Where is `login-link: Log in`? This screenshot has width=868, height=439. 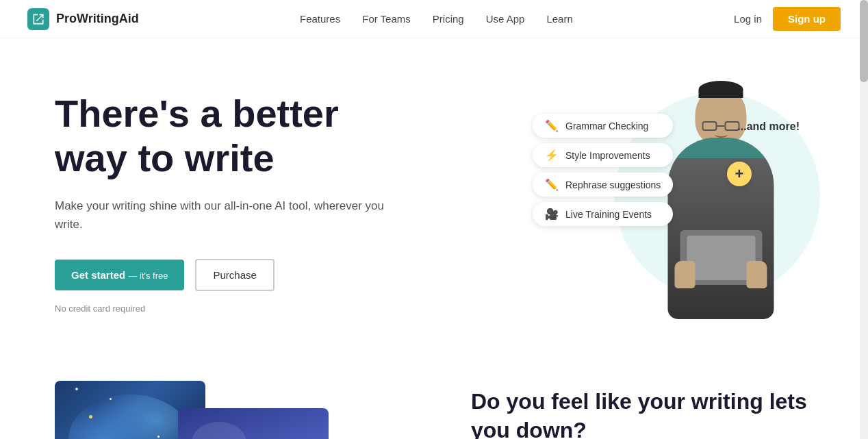
login-link: Log in is located at coordinates (748, 19).